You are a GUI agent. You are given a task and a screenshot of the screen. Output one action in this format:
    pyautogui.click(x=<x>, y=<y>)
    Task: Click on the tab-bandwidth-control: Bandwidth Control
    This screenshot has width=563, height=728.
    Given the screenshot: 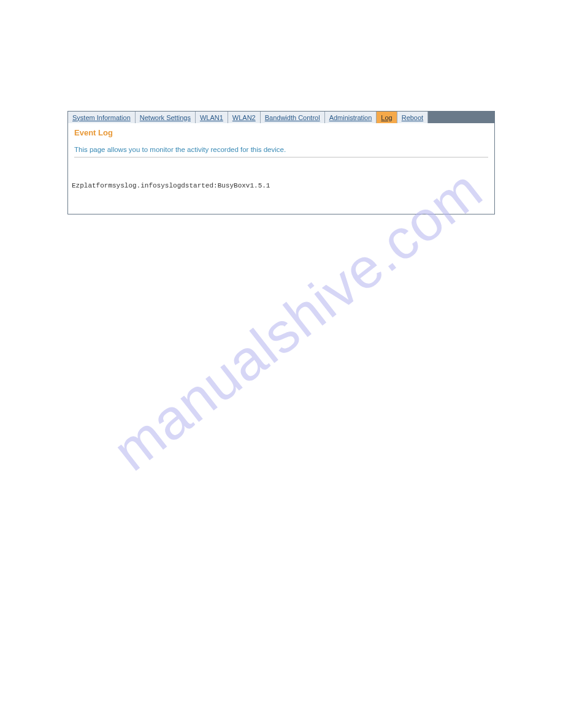 What is the action you would take?
    pyautogui.click(x=293, y=118)
    